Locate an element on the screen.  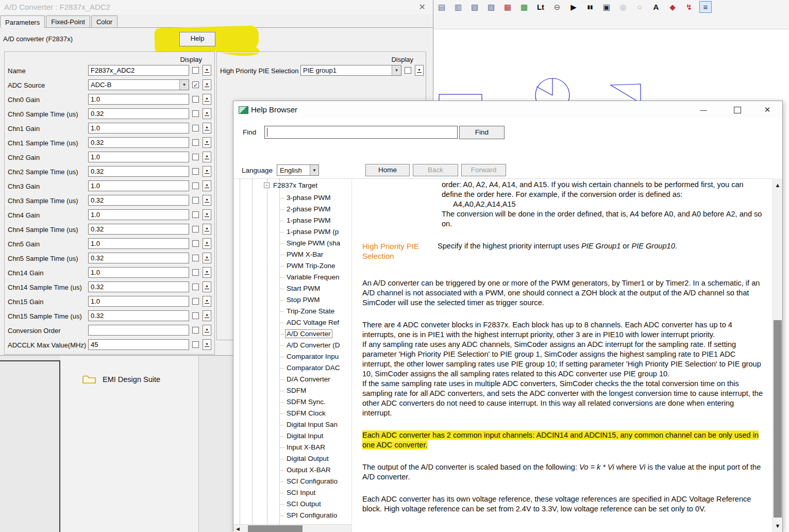
tree-item-label: Digital Input is located at coordinates (305, 436).